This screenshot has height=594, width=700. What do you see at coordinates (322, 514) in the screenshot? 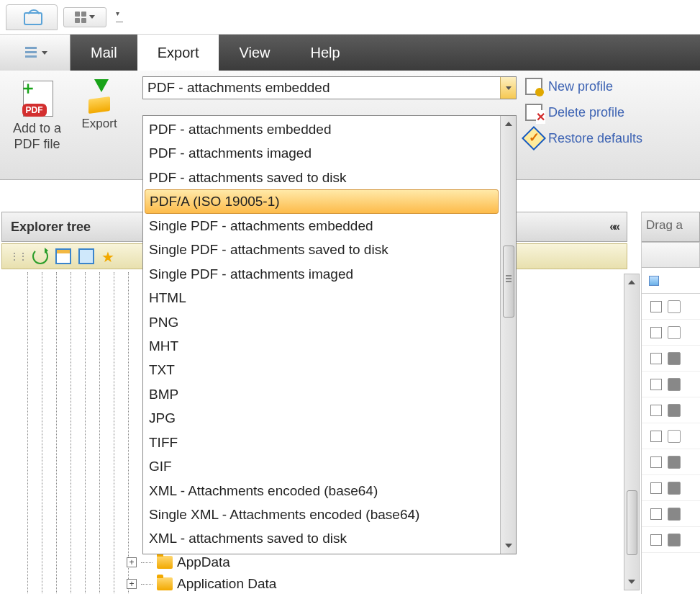
I see `dropdown-item: Single XML - Attachments encoded (base64…` at bounding box center [322, 514].